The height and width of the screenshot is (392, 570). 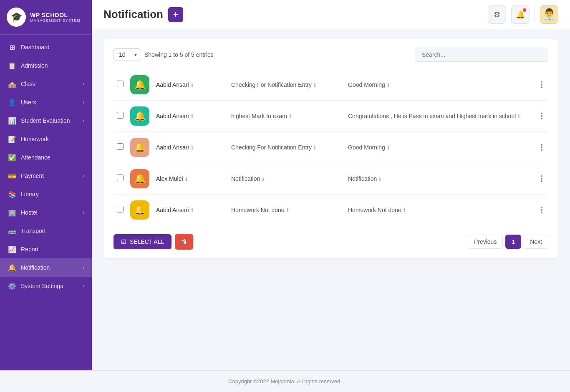 I want to click on nav-label-system-settings: System Settings, so click(x=42, y=286).